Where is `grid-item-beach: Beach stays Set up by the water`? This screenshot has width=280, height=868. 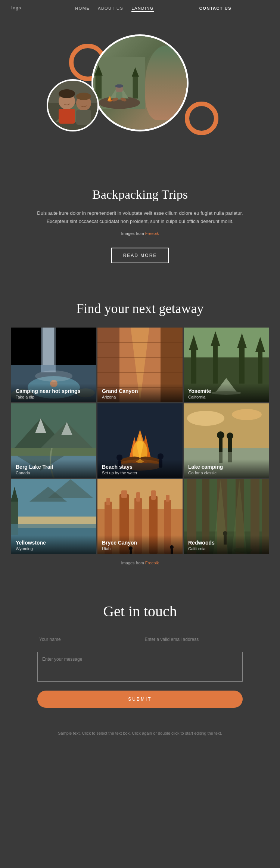 grid-item-beach: Beach stays Set up by the water is located at coordinates (140, 441).